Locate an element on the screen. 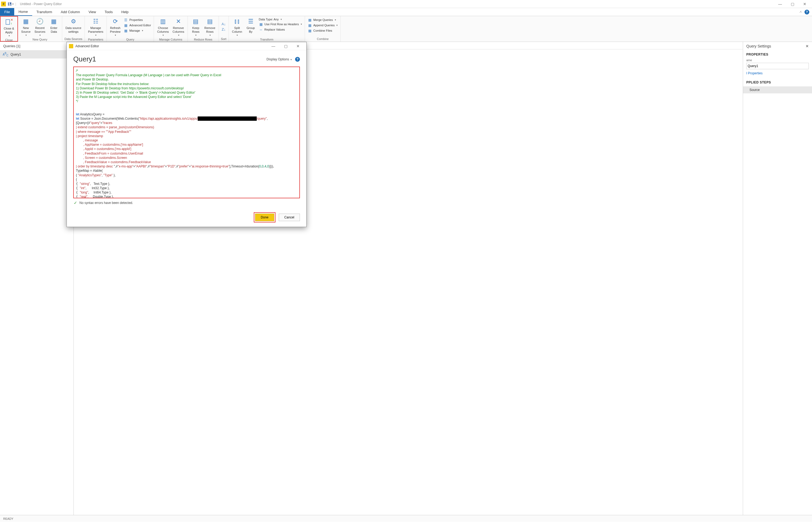  applied-steps-heading: PPLIED STEPS is located at coordinates (777, 82).